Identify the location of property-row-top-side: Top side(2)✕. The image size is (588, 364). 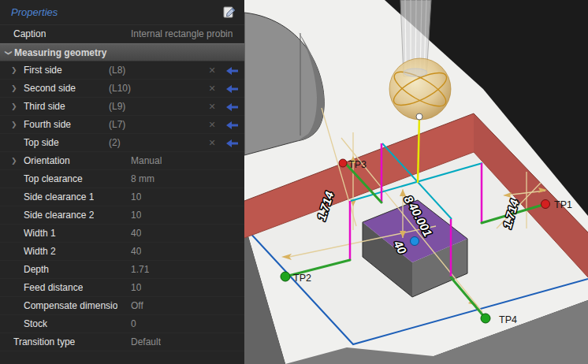
(122, 143).